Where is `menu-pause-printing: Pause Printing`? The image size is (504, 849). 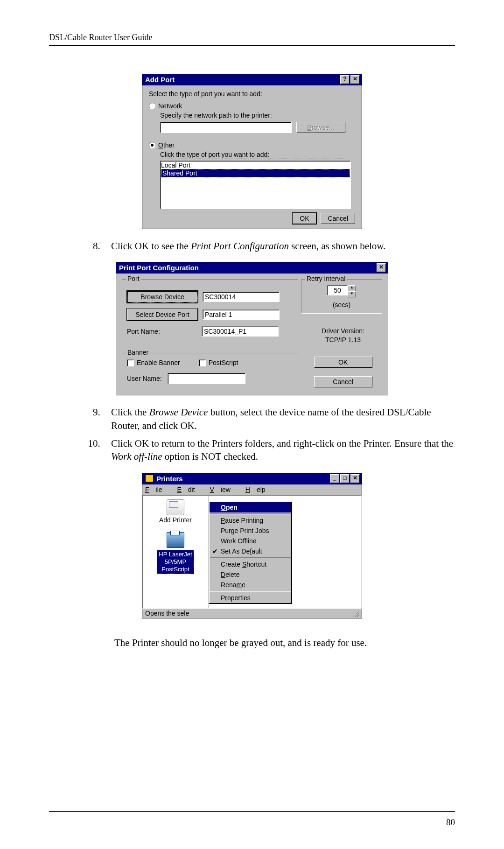 menu-pause-printing: Pause Printing is located at coordinates (250, 520).